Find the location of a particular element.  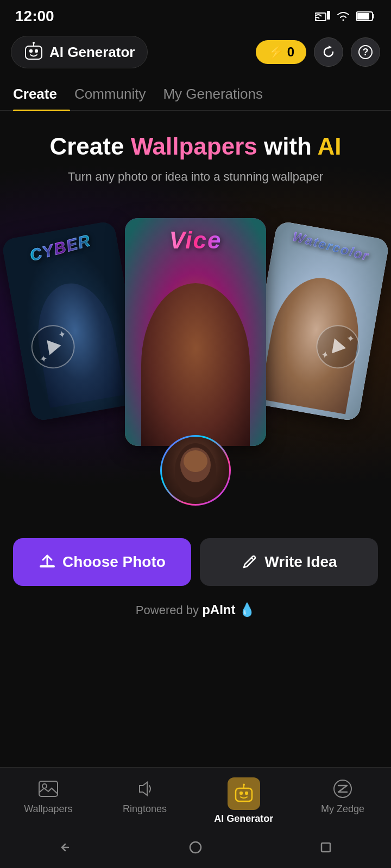

nav-ringtones: Ringtones is located at coordinates (145, 801).